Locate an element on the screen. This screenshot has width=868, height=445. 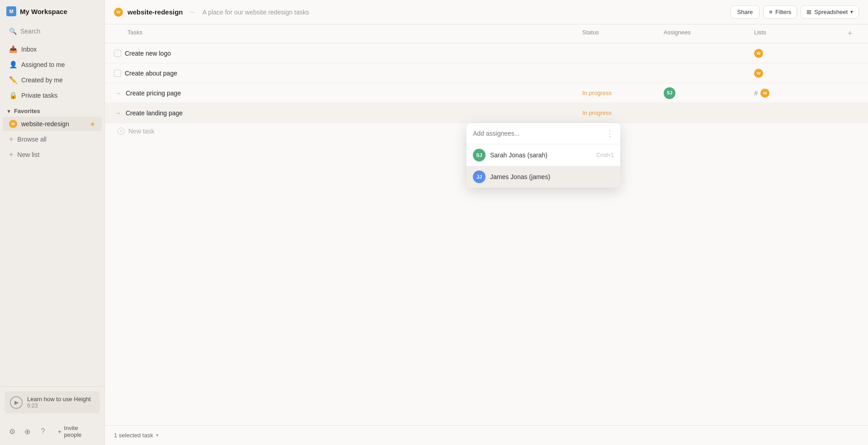
new-list-button: + New list is located at coordinates (52, 155).